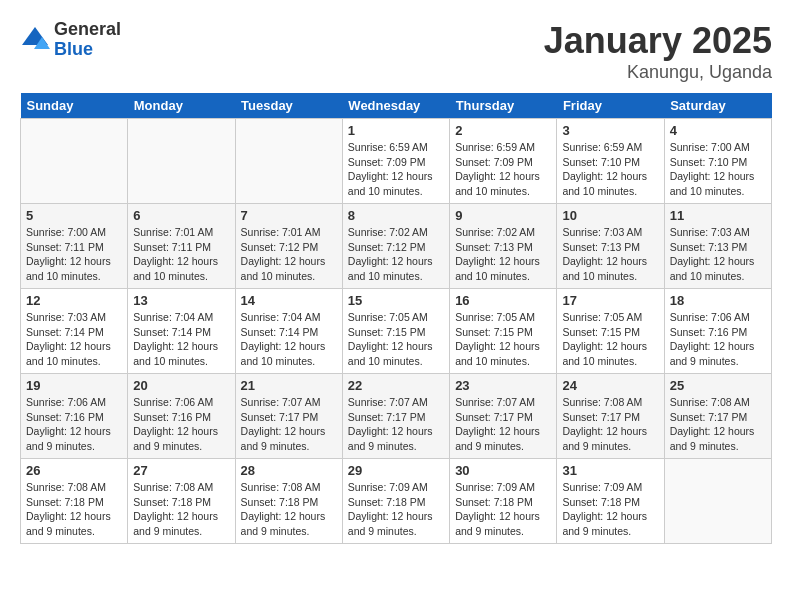 This screenshot has height=612, width=792. I want to click on logo-blue: Blue, so click(74, 49).